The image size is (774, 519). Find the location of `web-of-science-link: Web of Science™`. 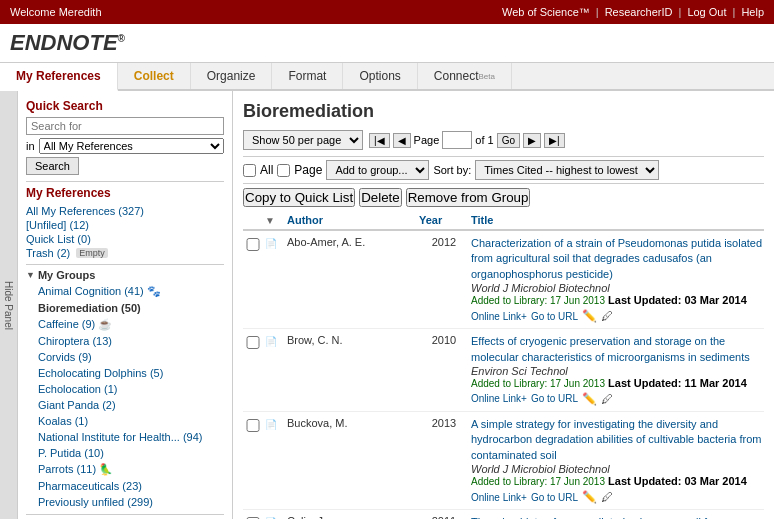

web-of-science-link: Web of Science™ is located at coordinates (546, 12).